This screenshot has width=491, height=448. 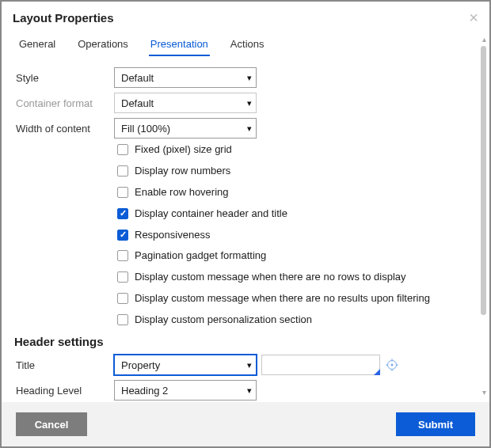 I want to click on row-title: Title Property, so click(x=241, y=365).